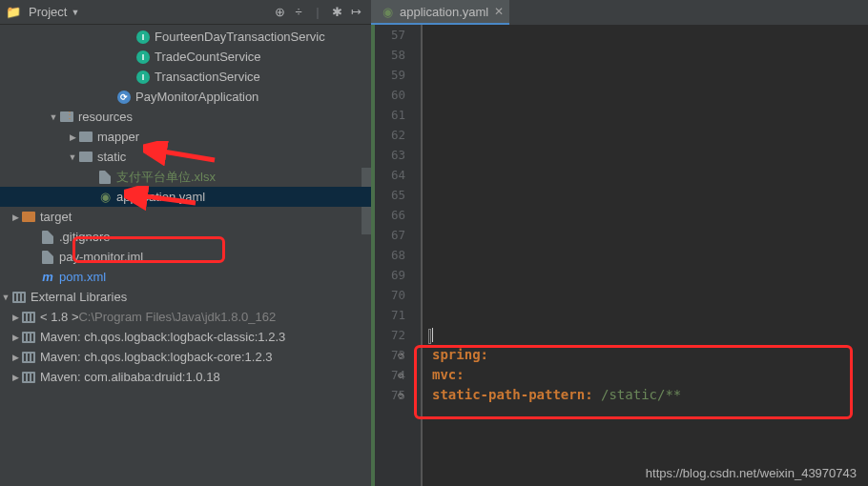 The image size is (868, 486). Describe the element at coordinates (185, 97) in the screenshot. I see `tree-item: ▶⟳PayMonitorApplication` at that location.